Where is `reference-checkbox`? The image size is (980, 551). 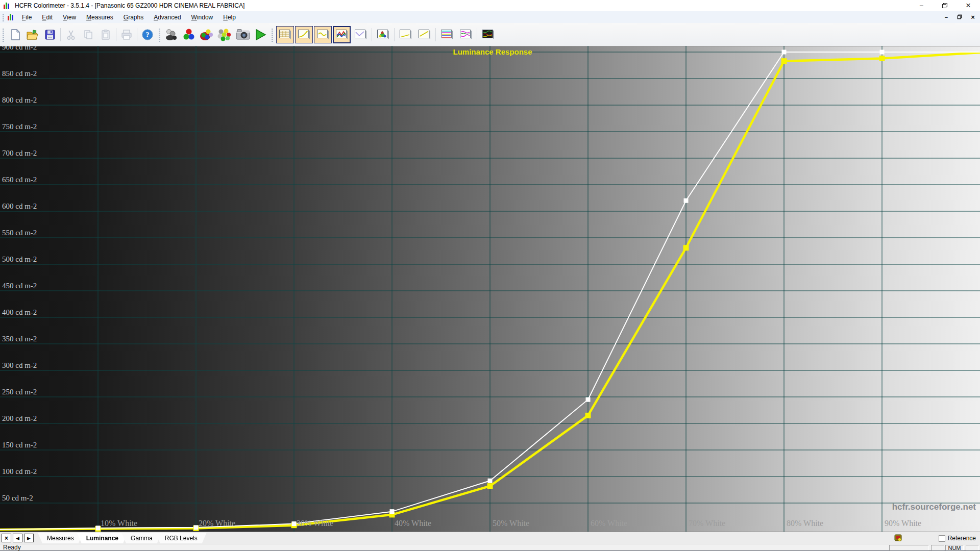 reference-checkbox is located at coordinates (942, 539).